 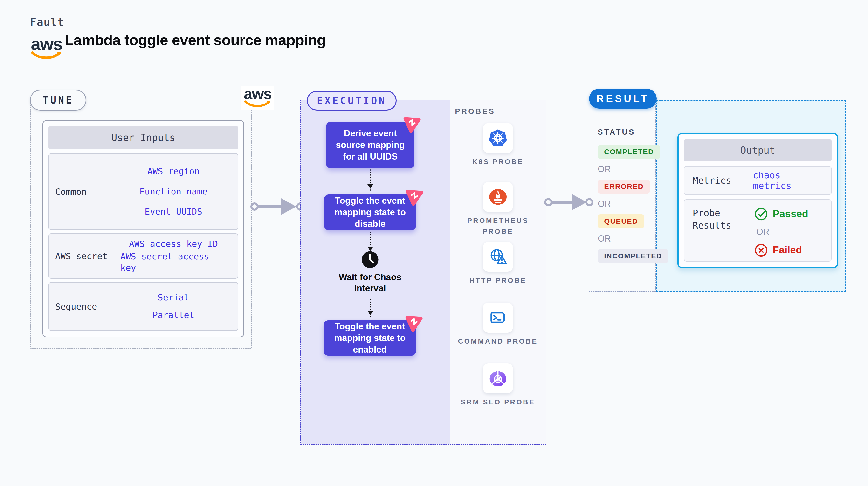 I want to click on metrics-label: Metrics, so click(x=723, y=181).